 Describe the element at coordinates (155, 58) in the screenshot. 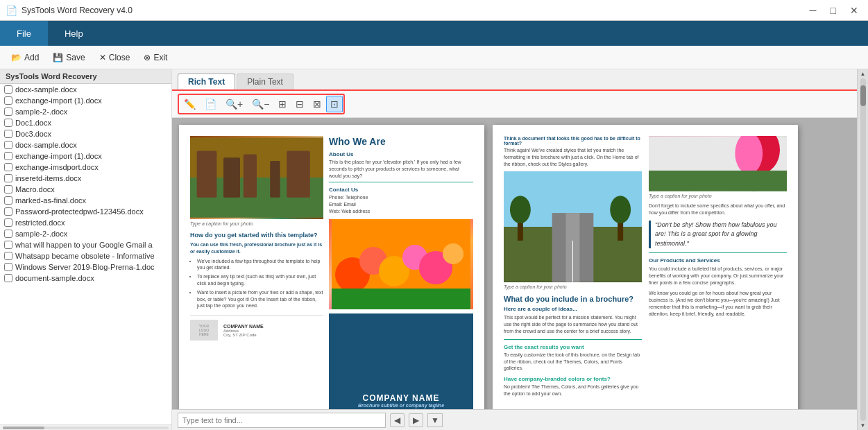

I see `exit-button: ⊗ Exit` at that location.